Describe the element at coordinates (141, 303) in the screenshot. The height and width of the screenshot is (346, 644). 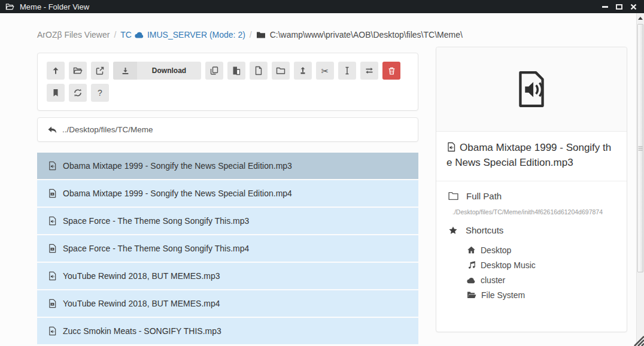
I see `file-name: YouTube Rewind 2018, BUT MEMES.mp4` at that location.